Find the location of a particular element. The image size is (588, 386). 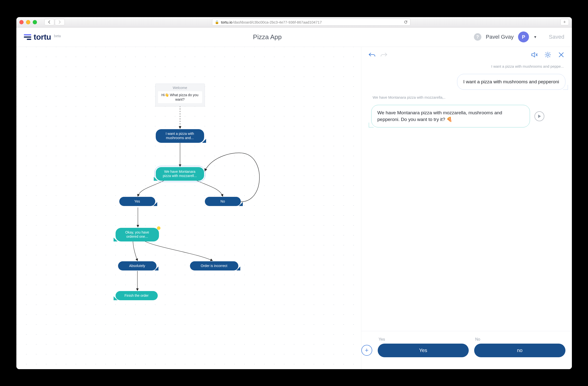

panel-footer: + Yes Yes No no is located at coordinates (467, 350).